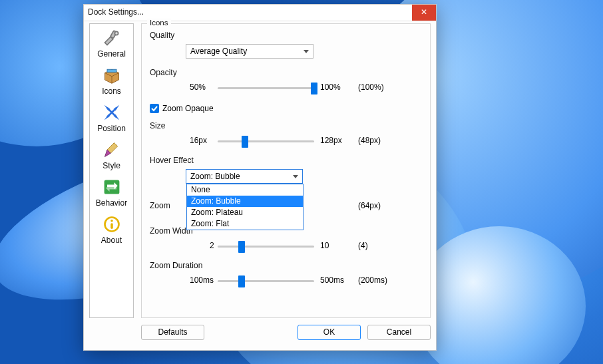  I want to click on close-icon: ✕, so click(424, 12).